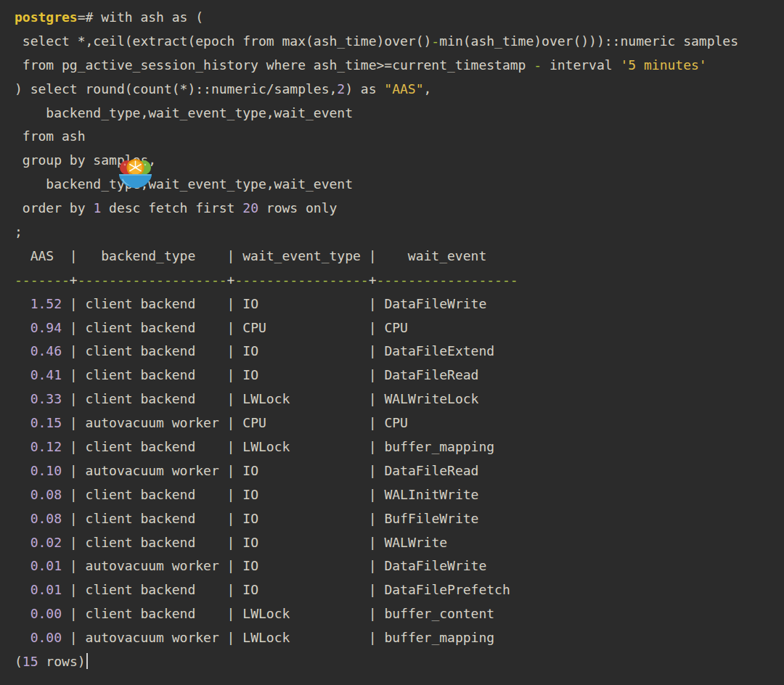 This screenshot has width=784, height=685. Describe the element at coordinates (399, 424) in the screenshot. I see `table-row: 0.15 | autovacuum worker | CPU | CPU` at that location.